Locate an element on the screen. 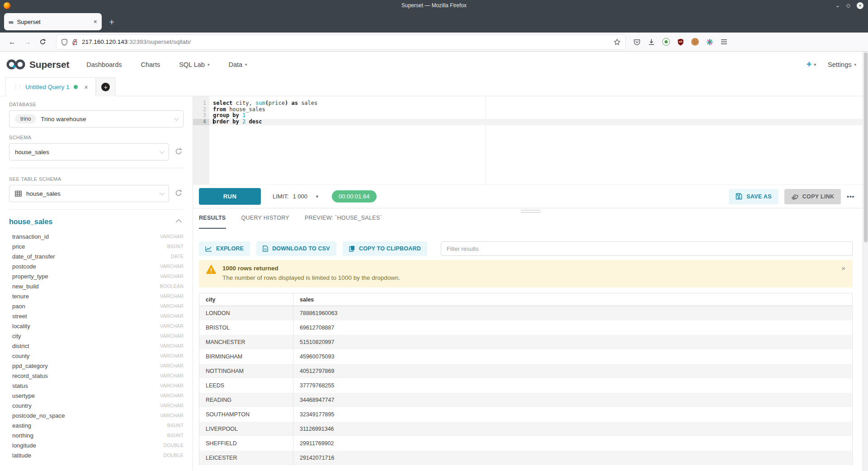 The width and height of the screenshot is (868, 471). table-column-row: record_status VARCHAR is located at coordinates (96, 376).